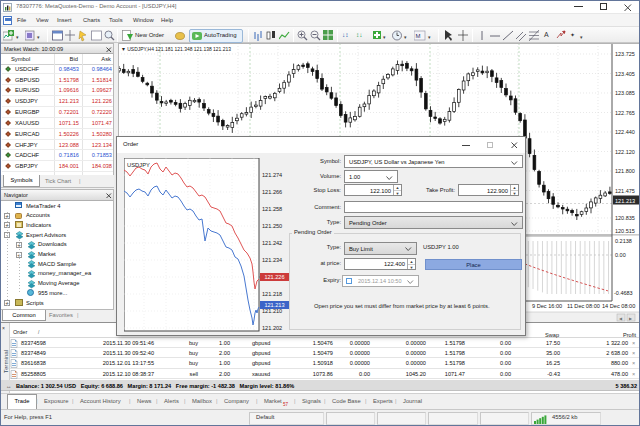  What do you see at coordinates (620, 255) in the screenshot?
I see `svg-text: 0.00` at bounding box center [620, 255].